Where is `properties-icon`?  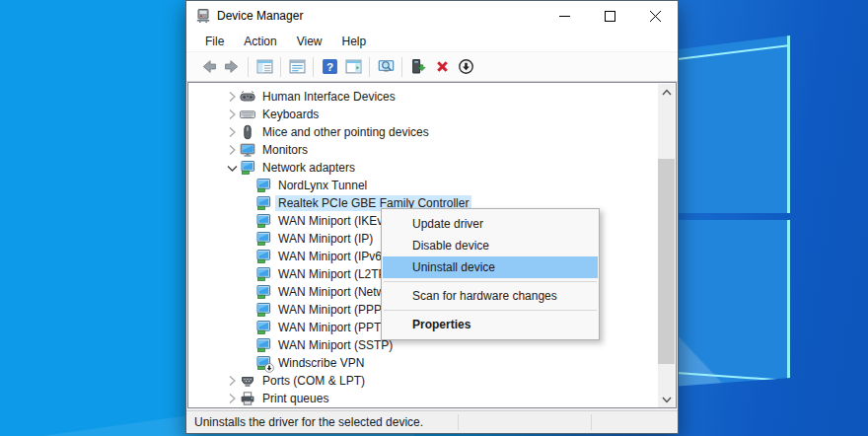 properties-icon is located at coordinates (298, 67).